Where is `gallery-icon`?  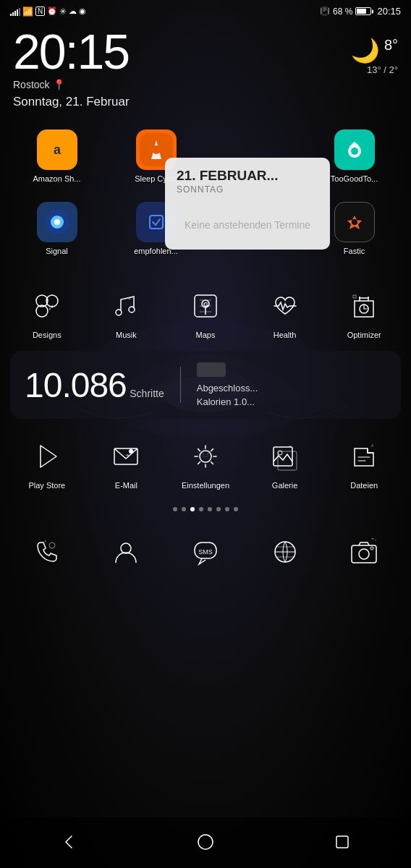 gallery-icon is located at coordinates (285, 456).